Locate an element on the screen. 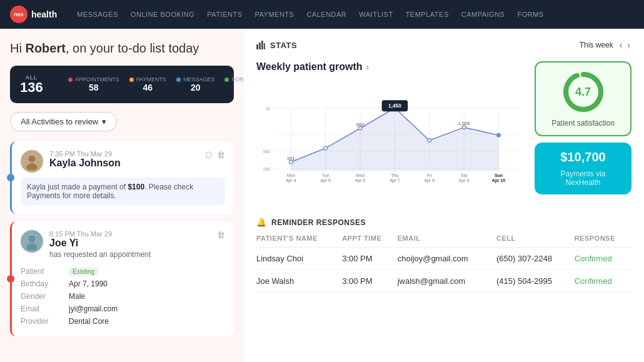 This screenshot has height=362, width=644. payments-card-label: Payments via NexHealth is located at coordinates (583, 178).